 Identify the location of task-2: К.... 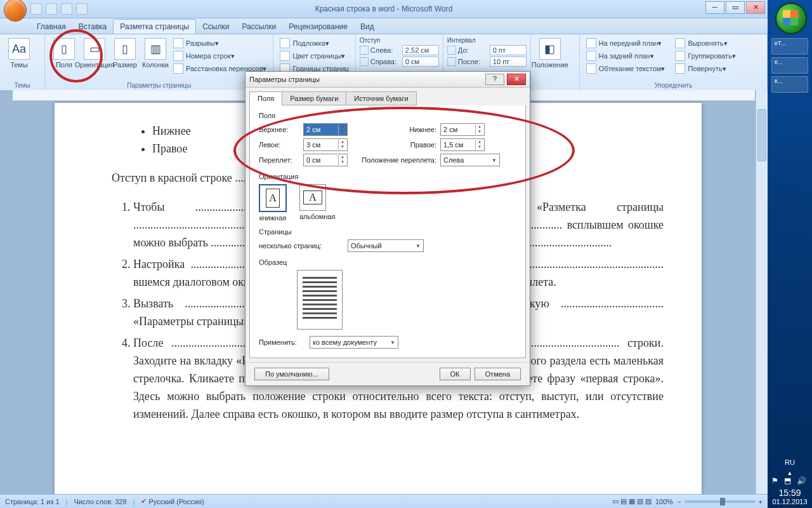
(790, 65).